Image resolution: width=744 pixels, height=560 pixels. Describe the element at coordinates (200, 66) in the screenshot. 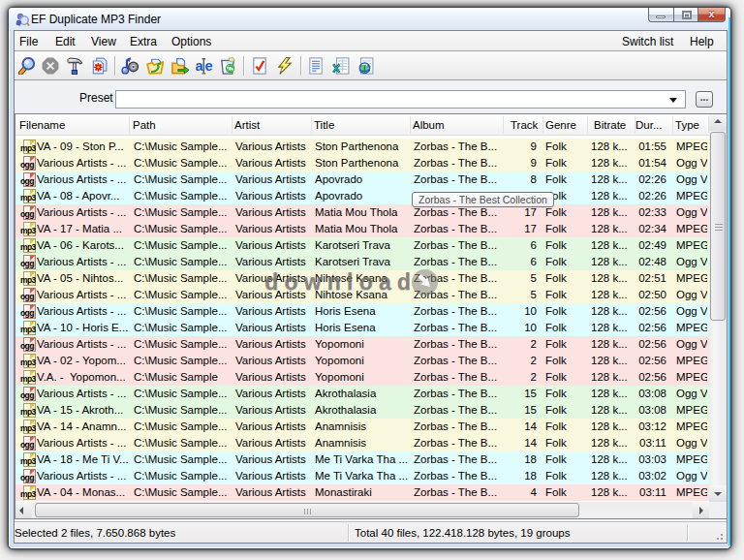

I see `svg-text: a` at that location.